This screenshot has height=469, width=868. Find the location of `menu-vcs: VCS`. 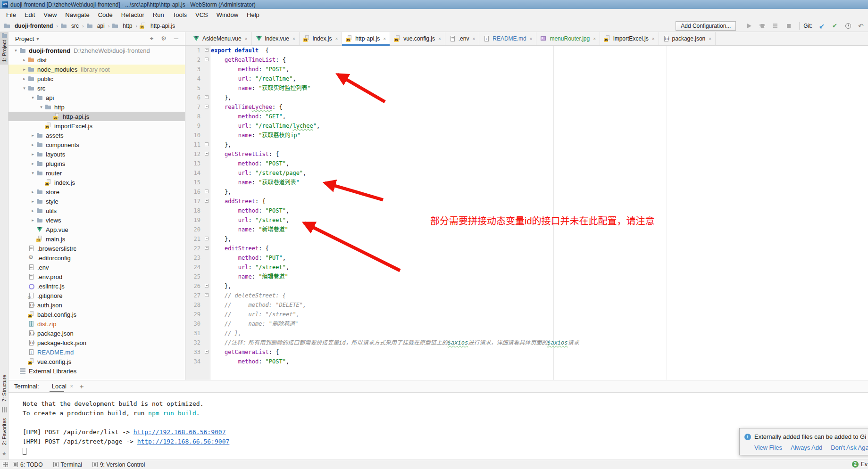

menu-vcs: VCS is located at coordinates (202, 15).